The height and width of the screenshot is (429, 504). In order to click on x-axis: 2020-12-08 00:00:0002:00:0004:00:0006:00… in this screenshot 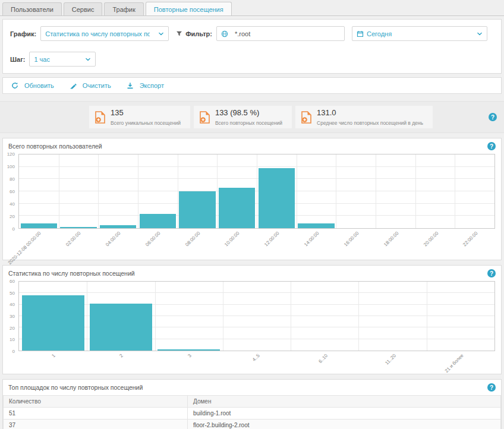, I will do `click(257, 244)`.